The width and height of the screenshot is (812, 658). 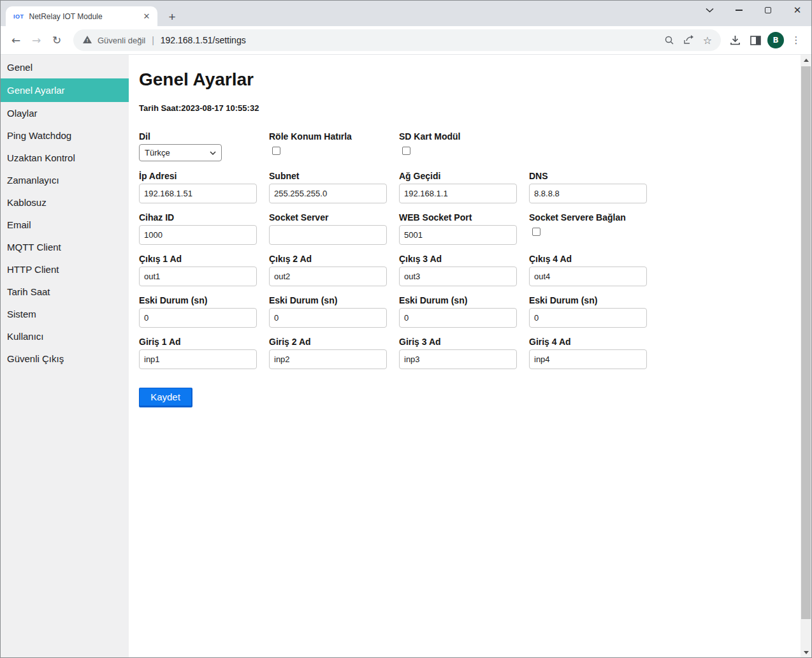 I want to click on field-eski3: Eski Durum (sn), so click(x=458, y=311).